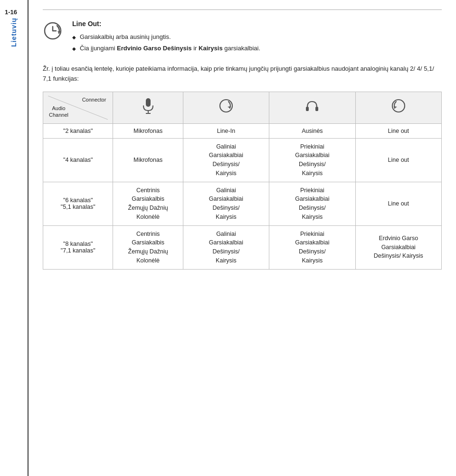 The height and width of the screenshot is (476, 456). Describe the element at coordinates (78, 160) in the screenshot. I see `row-label-4k: "4 kanalas"` at that location.